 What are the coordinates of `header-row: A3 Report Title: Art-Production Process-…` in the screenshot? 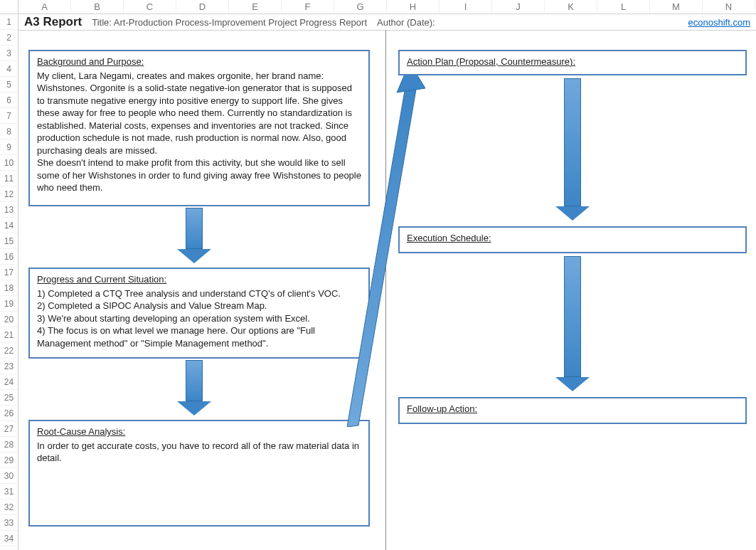 It's located at (387, 22).